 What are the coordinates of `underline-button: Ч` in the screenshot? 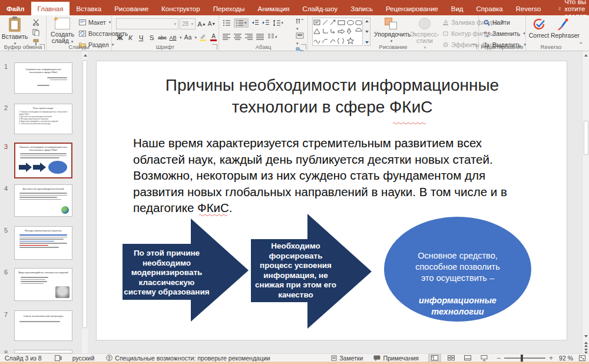 It's located at (141, 38).